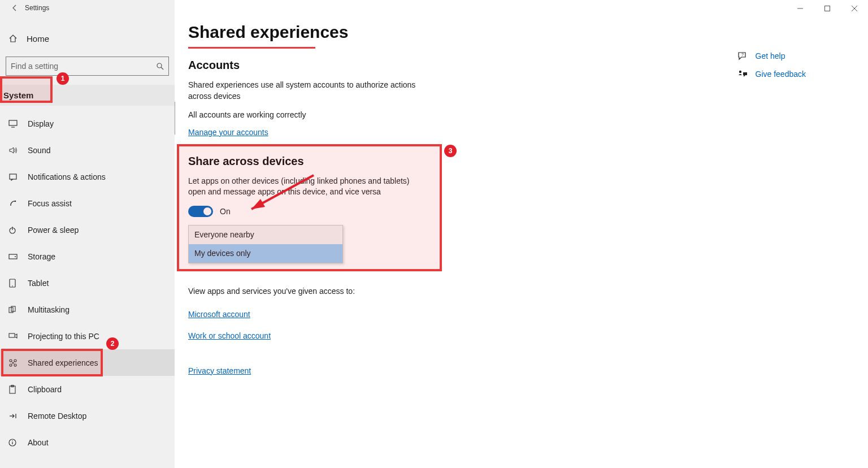  What do you see at coordinates (87, 229) in the screenshot?
I see `nav-item-power: Power & sleep` at bounding box center [87, 229].